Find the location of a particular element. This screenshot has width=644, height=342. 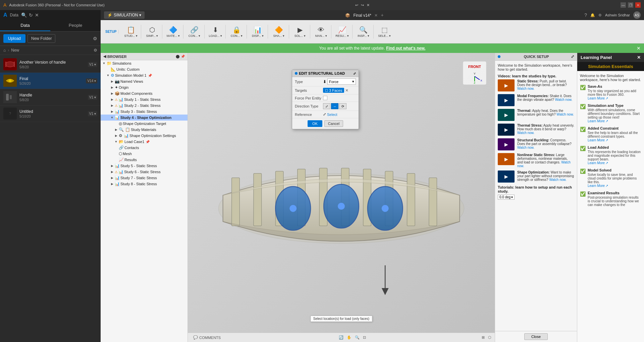

file-item: Final 5/26/20 V14 ▾ is located at coordinates (50, 81).